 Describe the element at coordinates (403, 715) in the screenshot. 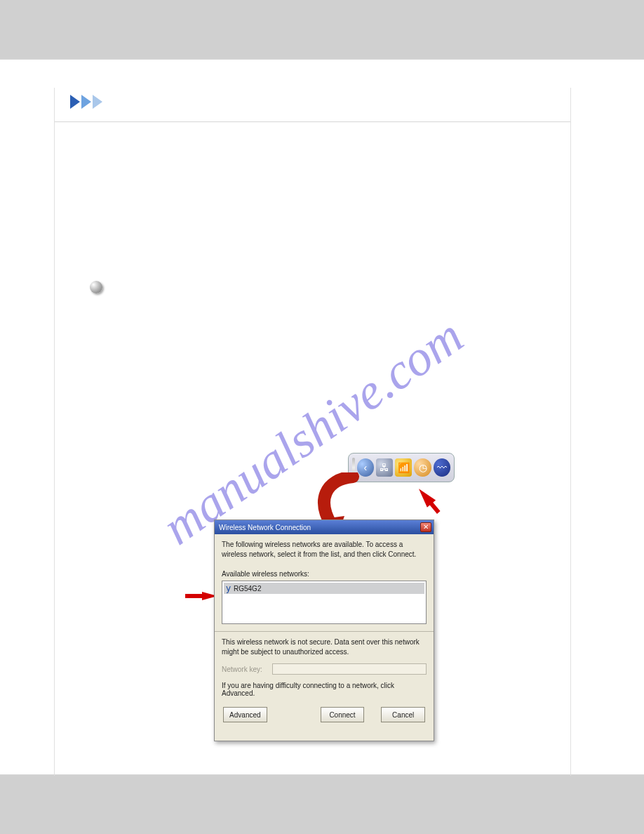

I see `cancel-button: Cancel` at that location.